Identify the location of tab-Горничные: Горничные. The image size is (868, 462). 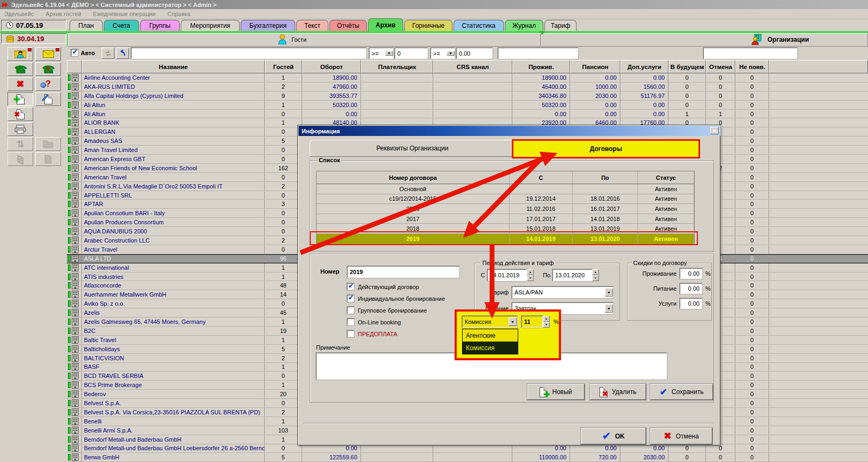
(428, 26).